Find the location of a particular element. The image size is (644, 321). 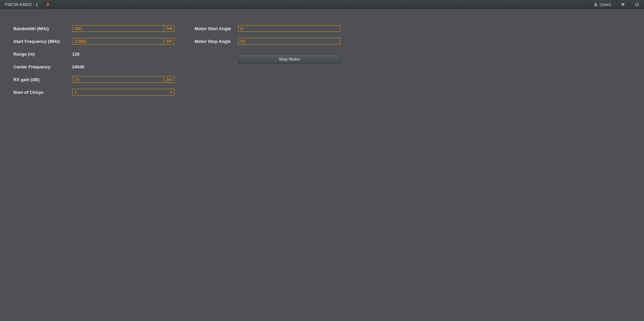

bandwidth-set-button: Set is located at coordinates (169, 28).